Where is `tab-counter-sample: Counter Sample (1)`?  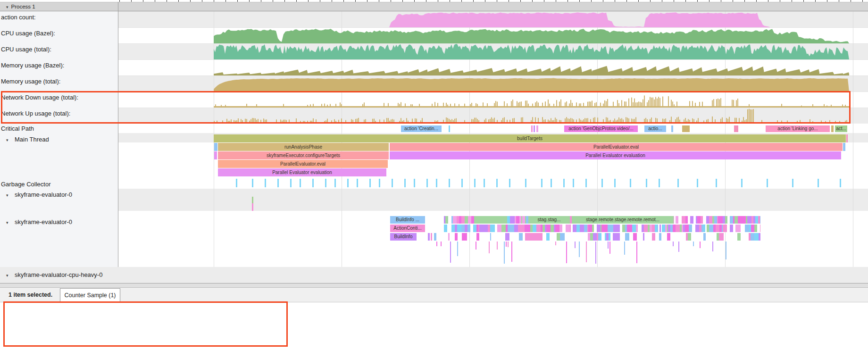
tab-counter-sample: Counter Sample (1) is located at coordinates (90, 295).